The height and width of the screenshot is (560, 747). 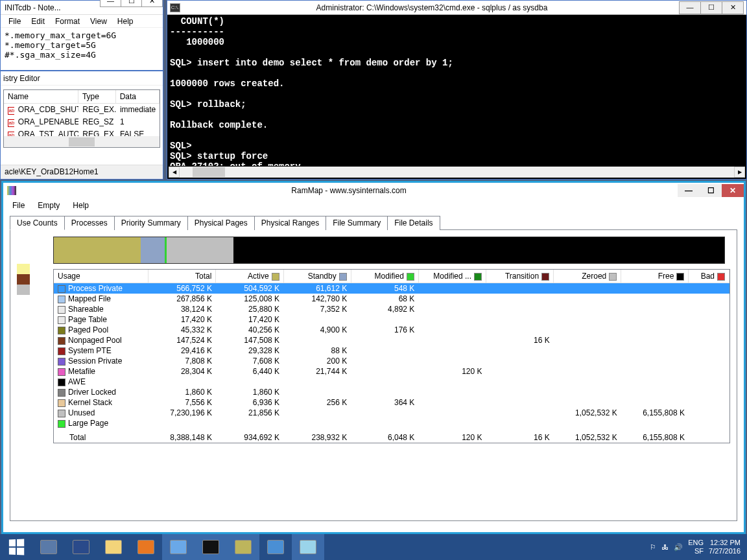 What do you see at coordinates (82, 110) in the screenshot?
I see `regedit-row: abORA_CDB_SHUT...REG_EX...immediate` at bounding box center [82, 110].